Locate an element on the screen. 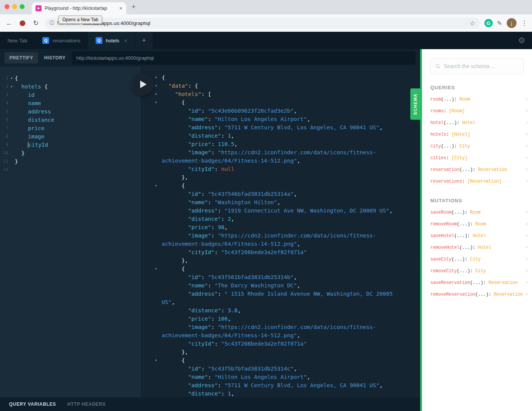  code-token: "id" is located at coordinates (195, 369).